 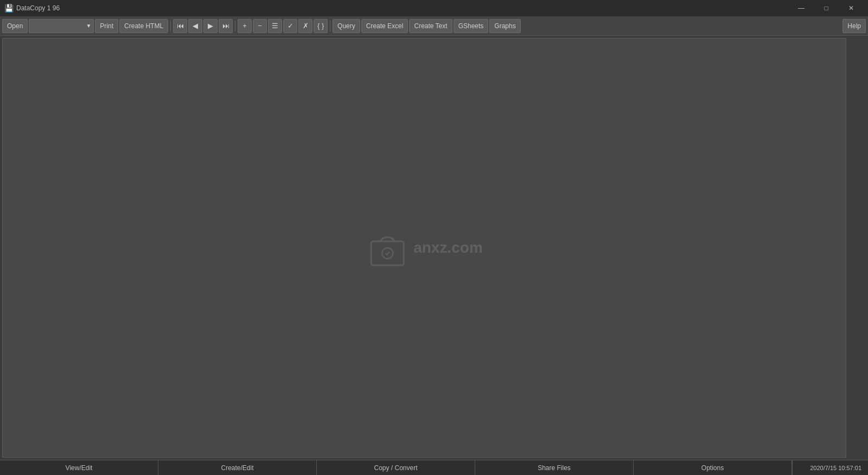 I want to click on right-panel, so click(x=858, y=248).